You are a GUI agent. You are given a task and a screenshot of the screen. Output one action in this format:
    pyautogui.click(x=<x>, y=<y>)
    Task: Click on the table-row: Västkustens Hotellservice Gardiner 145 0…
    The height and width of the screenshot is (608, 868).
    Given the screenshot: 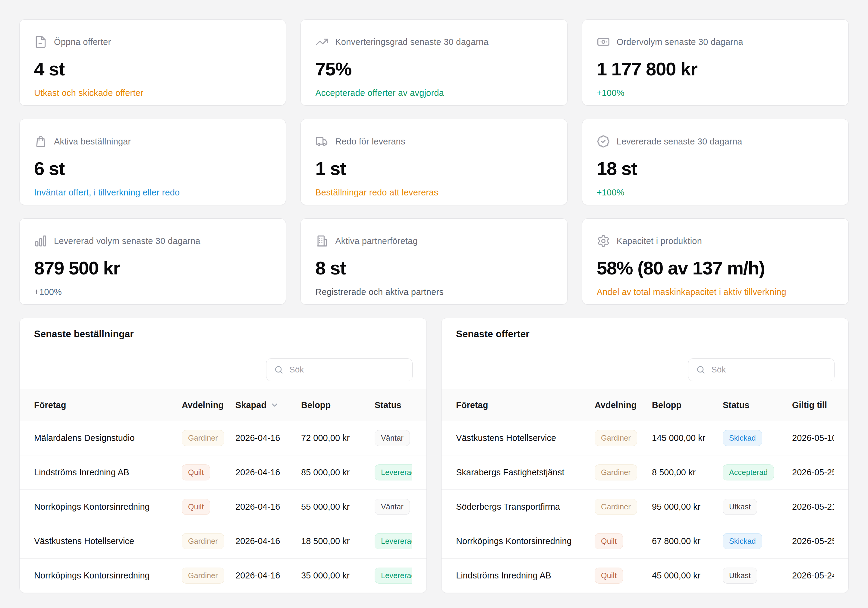 What is the action you would take?
    pyautogui.click(x=645, y=438)
    